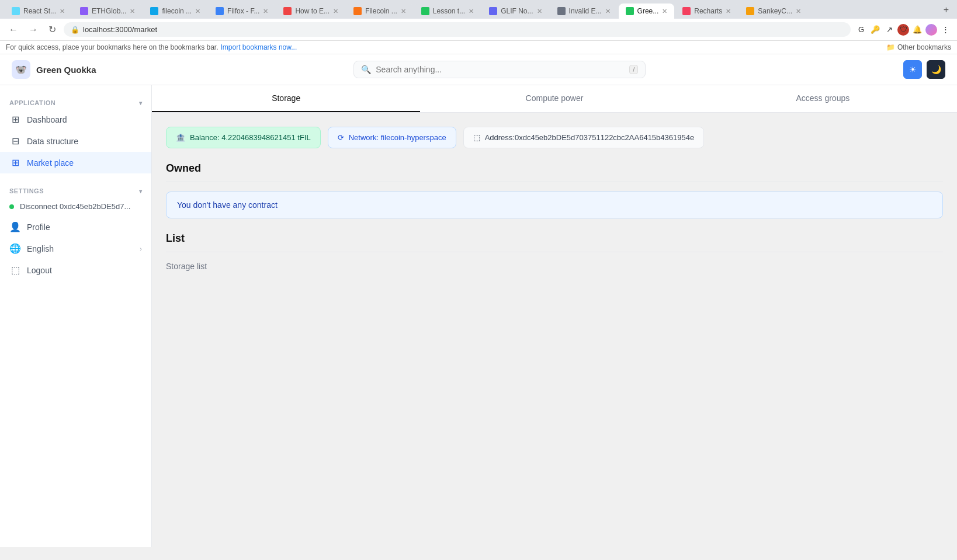 This screenshot has height=560, width=957. What do you see at coordinates (946, 11) in the screenshot?
I see `tab-actions: +` at bounding box center [946, 11].